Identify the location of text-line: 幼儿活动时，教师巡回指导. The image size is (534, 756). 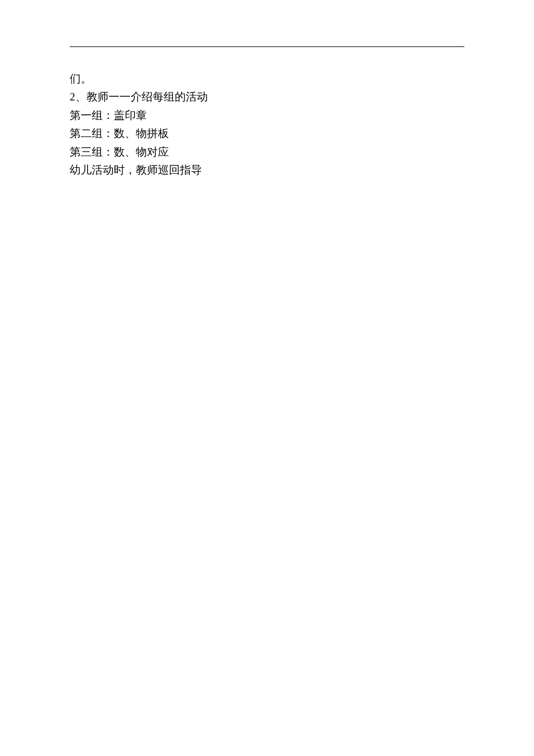
(267, 170).